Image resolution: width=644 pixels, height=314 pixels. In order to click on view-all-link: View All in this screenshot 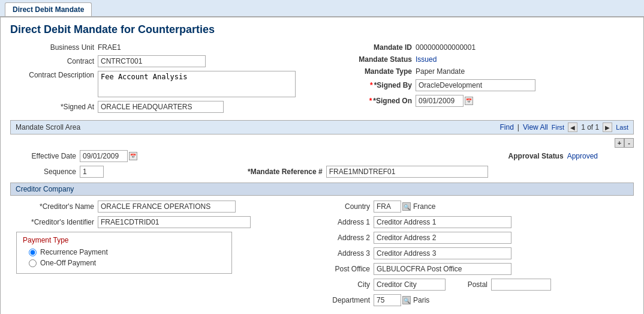, I will do `click(535, 127)`.